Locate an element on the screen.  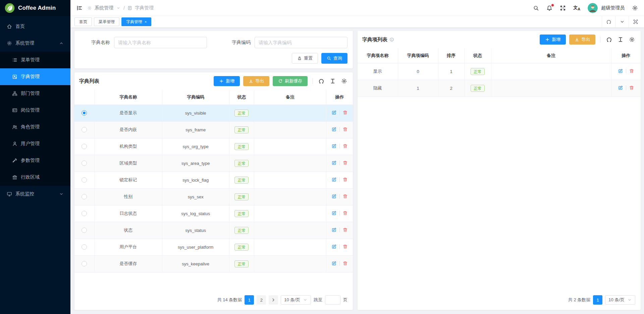
item-export-button: 导出 is located at coordinates (582, 40).